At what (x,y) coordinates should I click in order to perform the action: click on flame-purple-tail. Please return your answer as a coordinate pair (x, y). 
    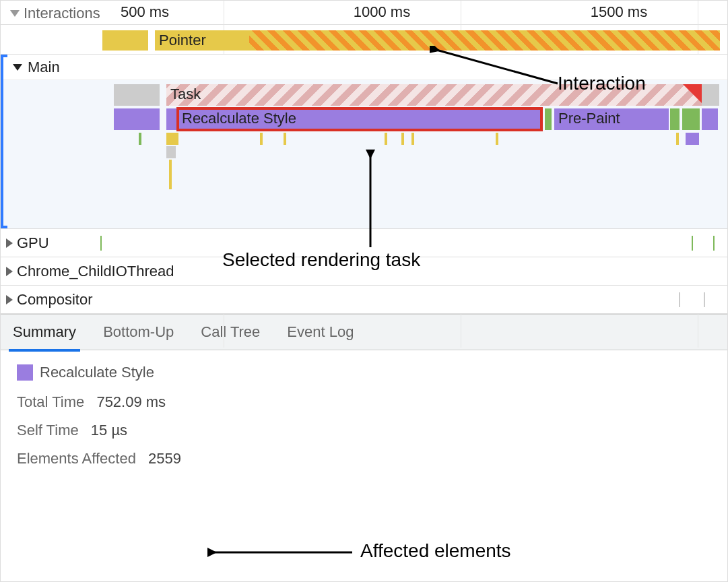
    Looking at the image, I should click on (710, 119).